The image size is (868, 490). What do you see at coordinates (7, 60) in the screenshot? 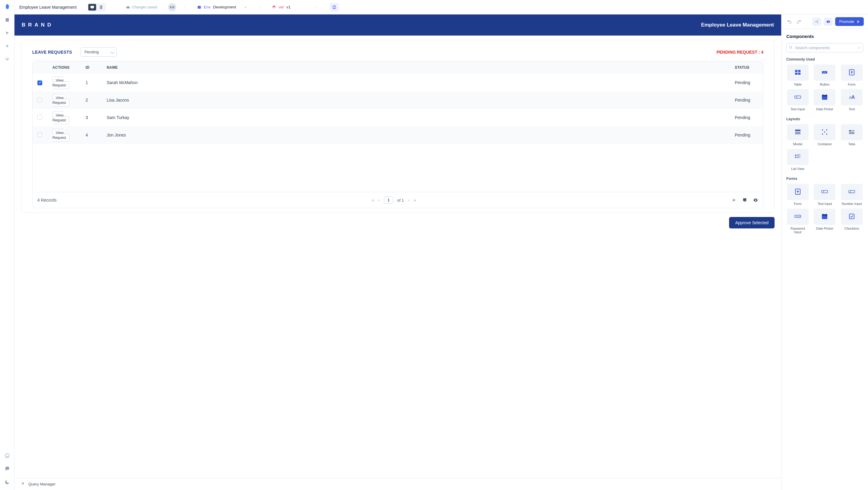
I see `gear-icon` at bounding box center [7, 60].